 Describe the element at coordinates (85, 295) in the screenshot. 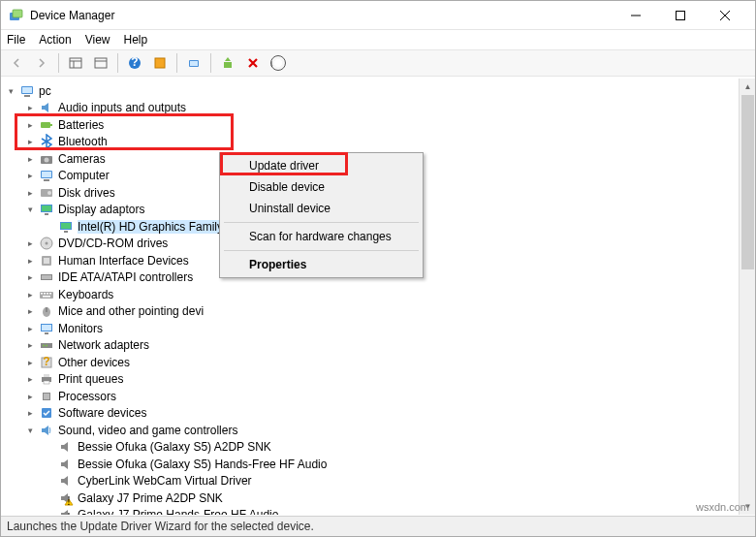

I see `node-label: Keyboards` at that location.